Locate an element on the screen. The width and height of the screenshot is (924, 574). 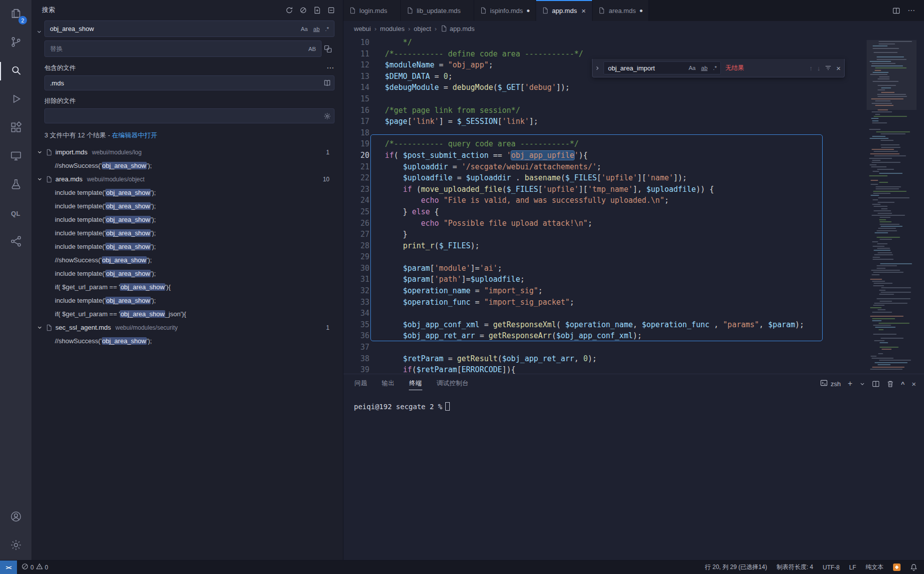
activity-testing is located at coordinates (16, 185).